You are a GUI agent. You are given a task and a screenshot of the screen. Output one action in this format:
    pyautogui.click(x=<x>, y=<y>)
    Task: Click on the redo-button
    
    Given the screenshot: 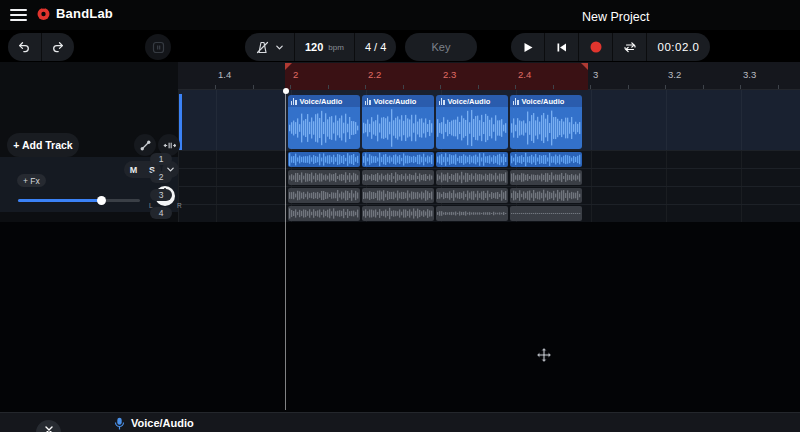 What is the action you would take?
    pyautogui.click(x=58, y=47)
    